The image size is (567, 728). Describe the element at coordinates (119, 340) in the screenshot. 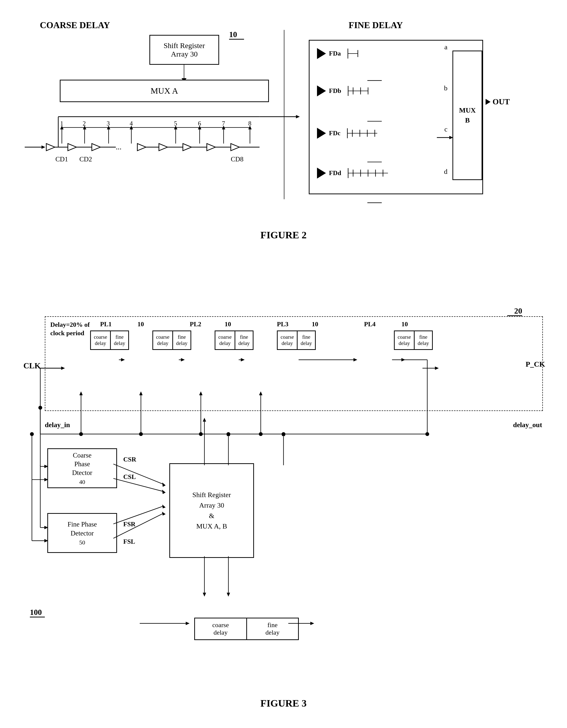

I see `cell1-fine: finedelay` at that location.